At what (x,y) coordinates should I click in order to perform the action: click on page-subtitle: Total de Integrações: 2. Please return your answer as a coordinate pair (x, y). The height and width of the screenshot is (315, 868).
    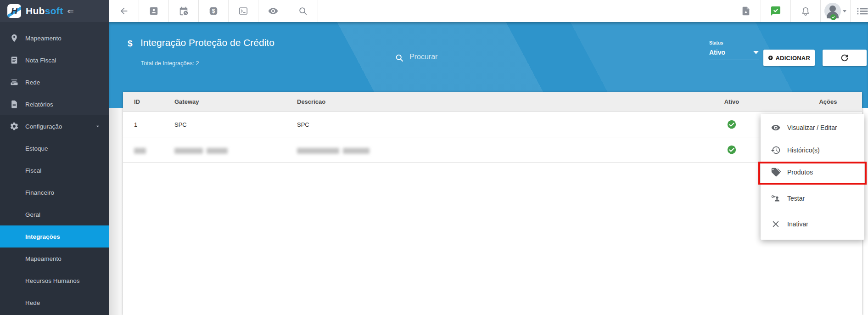
    Looking at the image, I should click on (170, 63).